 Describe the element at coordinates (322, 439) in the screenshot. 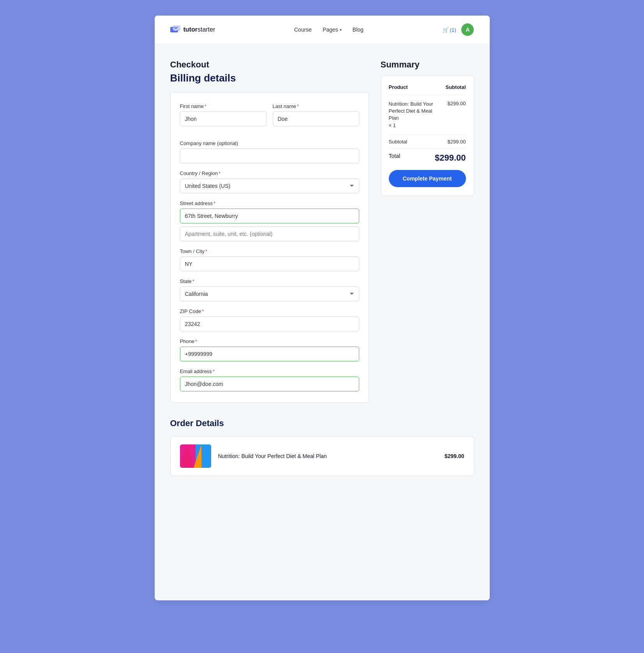

I see `order-details-section: Order Details Nutrition: Build Your Perf…` at that location.